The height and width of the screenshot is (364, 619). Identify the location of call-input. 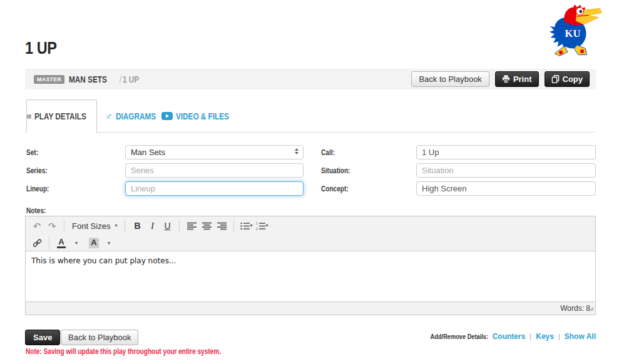
(506, 153).